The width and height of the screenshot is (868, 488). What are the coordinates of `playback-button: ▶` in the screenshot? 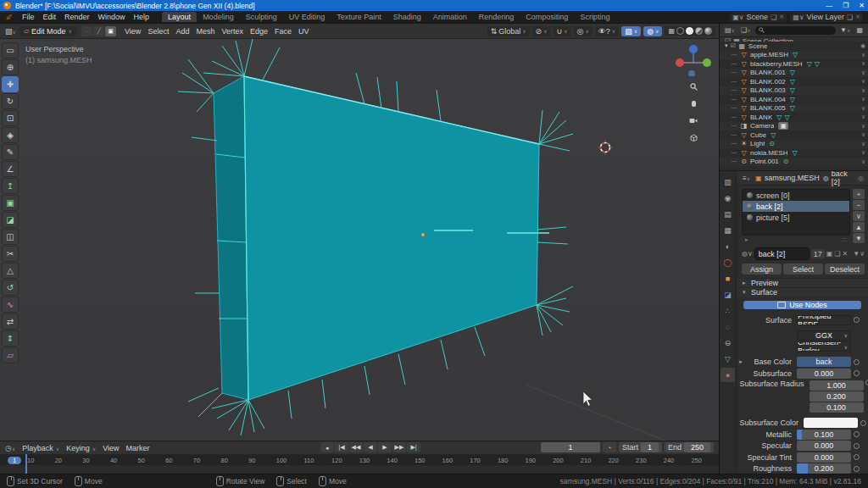 It's located at (385, 447).